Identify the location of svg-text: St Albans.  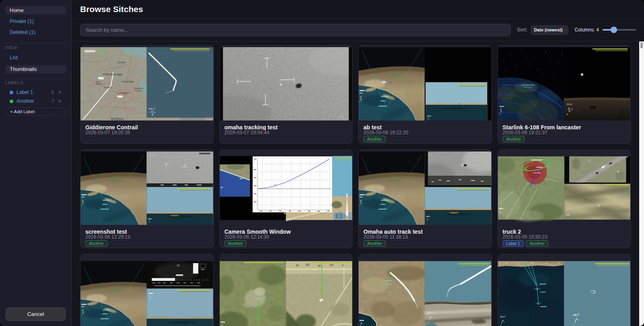
(108, 87).